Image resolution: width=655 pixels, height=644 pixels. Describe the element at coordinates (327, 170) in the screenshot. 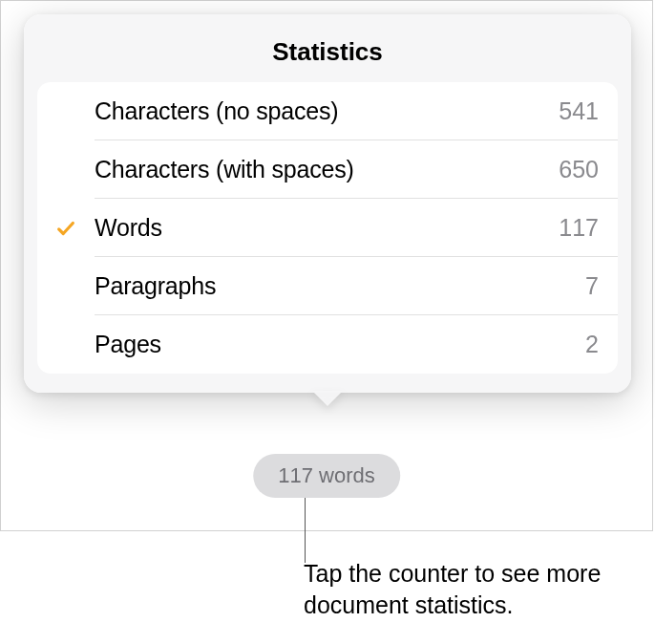

I see `stat-label: Characters (with spaces)` at that location.